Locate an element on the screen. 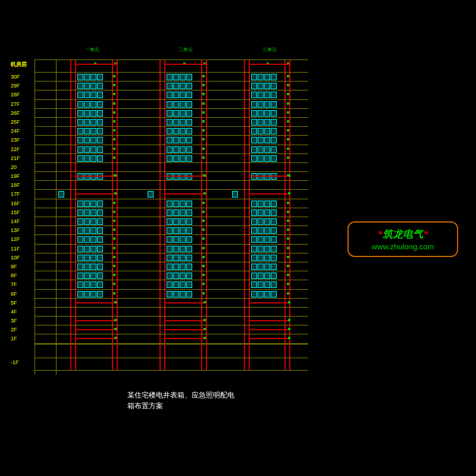 The image size is (476, 476). floor-row: 27F is located at coordinates (171, 104).